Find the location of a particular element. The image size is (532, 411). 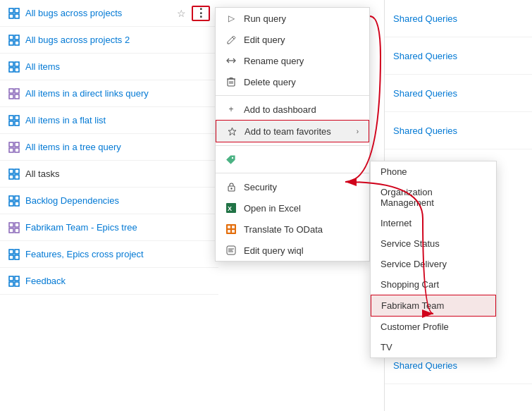

add-icon: + is located at coordinates (231, 109).